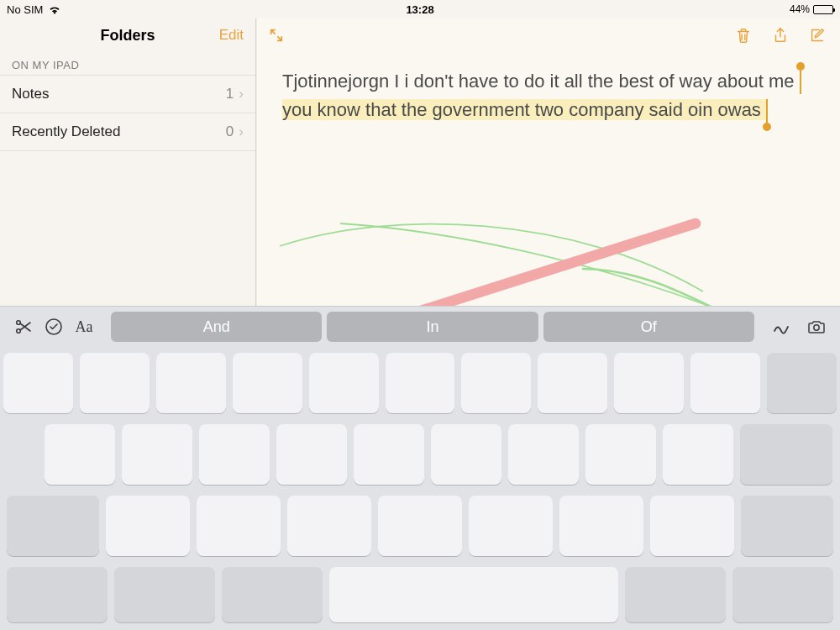 The height and width of the screenshot is (630, 840). Describe the element at coordinates (272, 595) in the screenshot. I see `key-mic` at that location.